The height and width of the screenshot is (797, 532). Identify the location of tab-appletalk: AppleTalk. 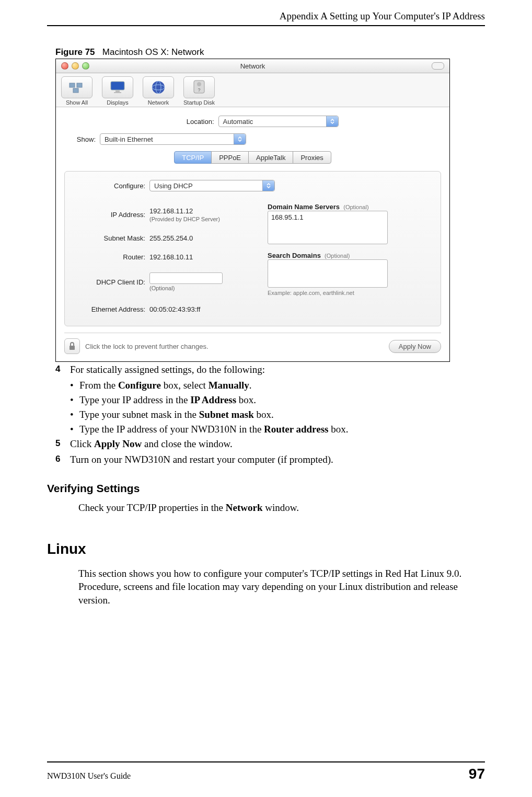
(271, 157).